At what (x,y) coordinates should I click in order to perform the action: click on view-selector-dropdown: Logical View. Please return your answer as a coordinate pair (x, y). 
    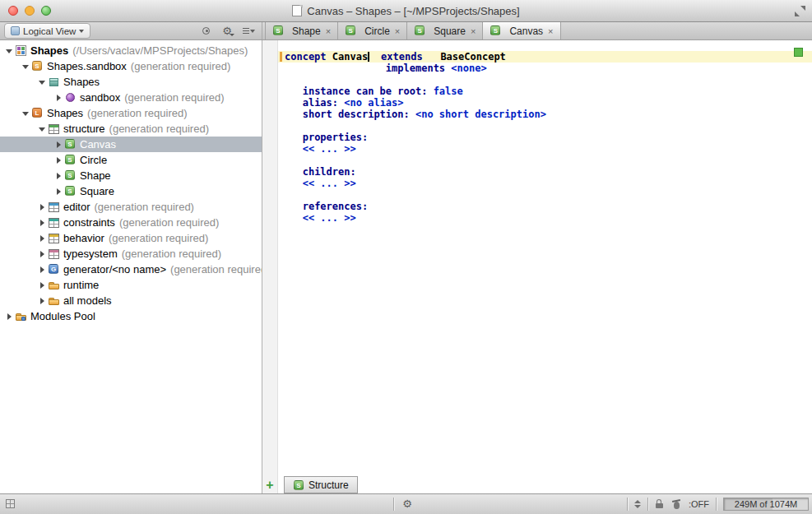
    Looking at the image, I should click on (48, 31).